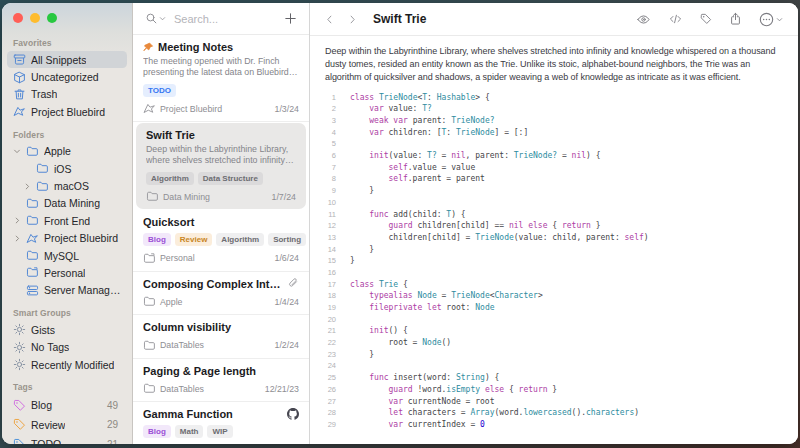 Image resolution: width=800 pixels, height=448 pixels. I want to click on sidebar-item-server-management: Server Management, so click(67, 290).